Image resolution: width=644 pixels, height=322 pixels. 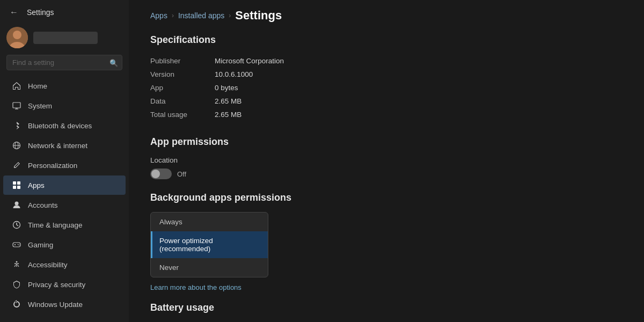 I want to click on sidebar-item-label: System, so click(x=40, y=106).